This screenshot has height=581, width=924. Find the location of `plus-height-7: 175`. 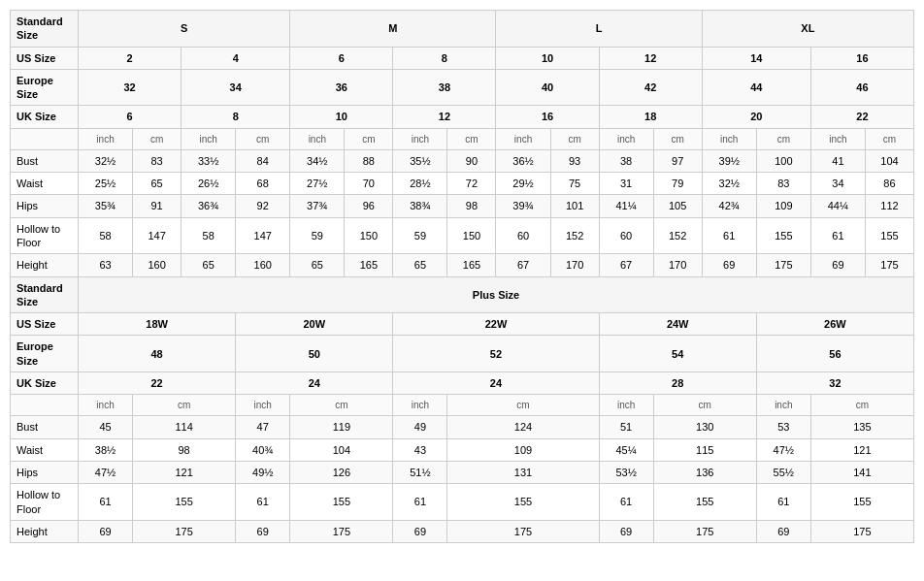

plus-height-7: 175 is located at coordinates (705, 532).